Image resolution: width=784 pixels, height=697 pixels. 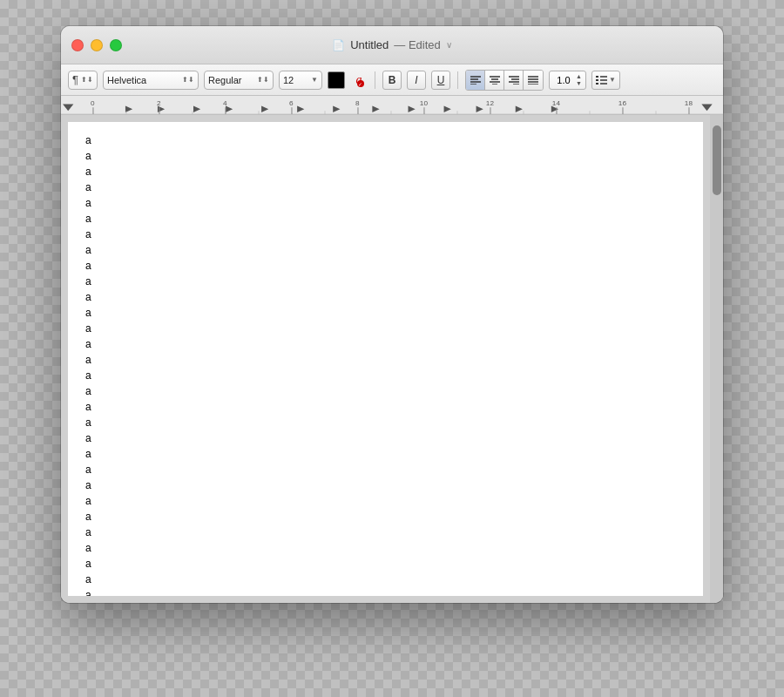 I want to click on font-style-arrow-icon: ⬆⬇, so click(x=263, y=80).